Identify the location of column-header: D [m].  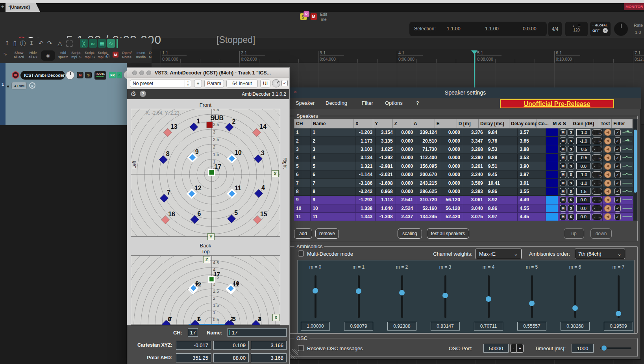
(468, 124).